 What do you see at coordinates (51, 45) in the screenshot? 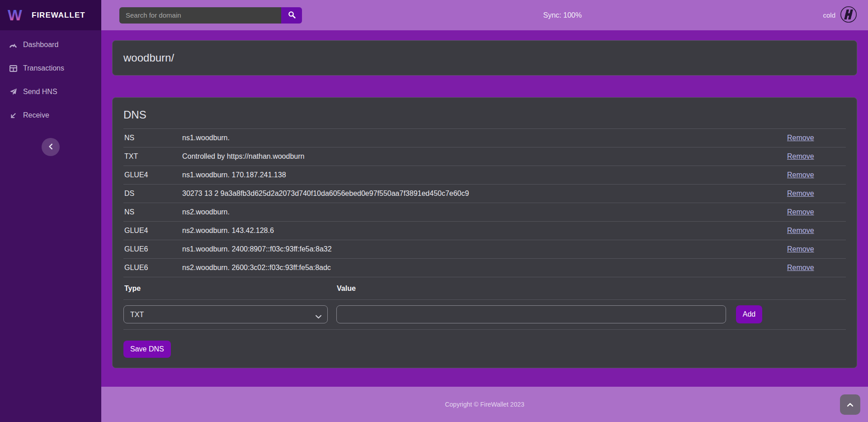
I see `sidebar-item-dashboard: Dashboard` at bounding box center [51, 45].